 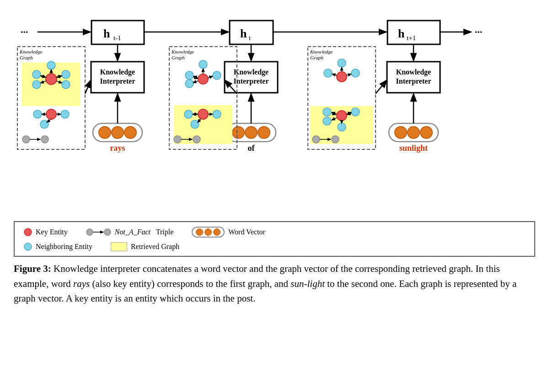 What do you see at coordinates (411, 38) in the screenshot?
I see `svg-text: t+1` at bounding box center [411, 38].